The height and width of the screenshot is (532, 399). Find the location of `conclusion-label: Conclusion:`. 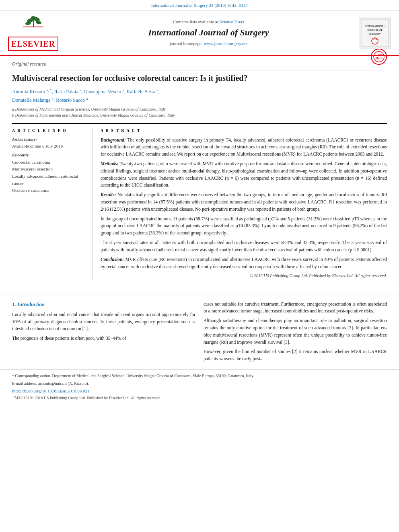

conclusion-label: Conclusion: is located at coordinates (112, 259).